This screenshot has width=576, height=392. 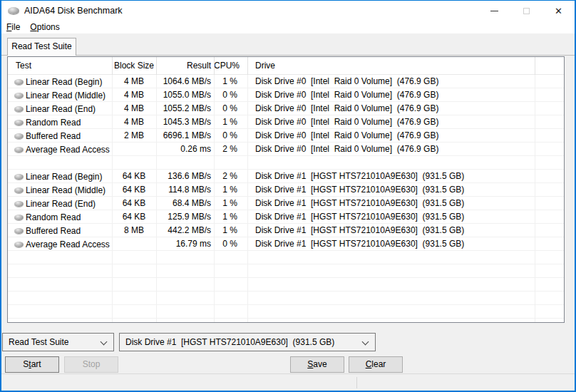 I want to click on header-cell-result: Result, so click(x=185, y=66).